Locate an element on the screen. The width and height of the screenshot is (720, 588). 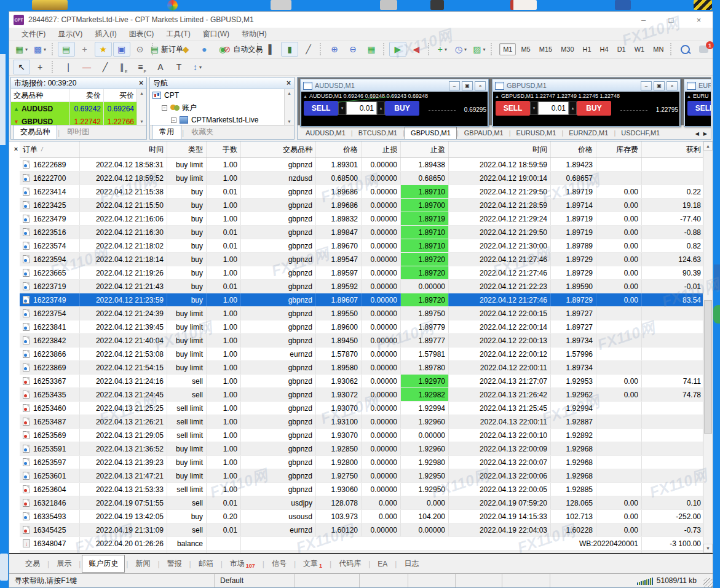
lot-decrease-icon: ▾ is located at coordinates (534, 108).